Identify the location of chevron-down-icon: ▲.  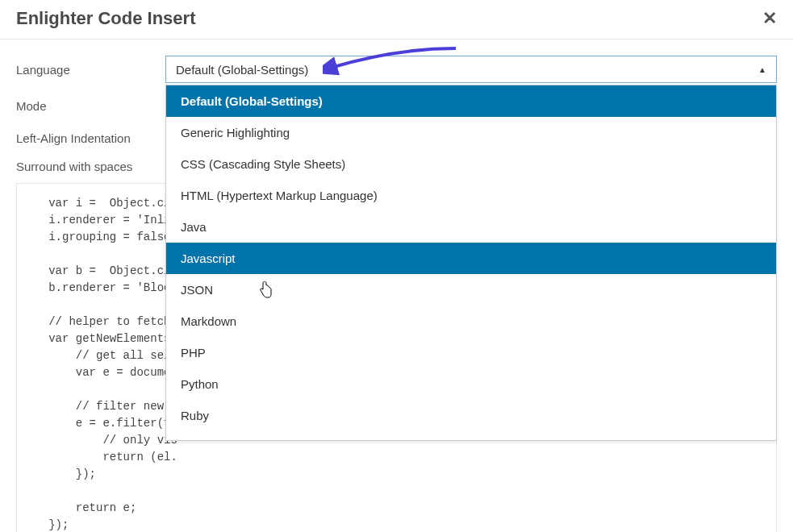
(762, 69).